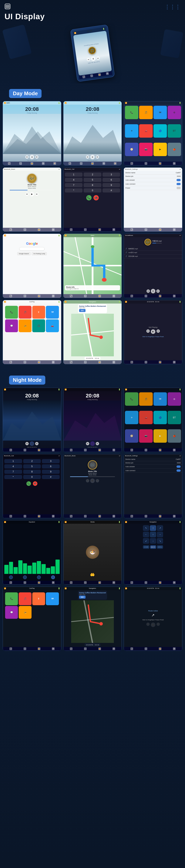 The height and width of the screenshot is (868, 185). What do you see at coordinates (107, 73) in the screenshot?
I see `hero-bb-4: ⚙` at bounding box center [107, 73].